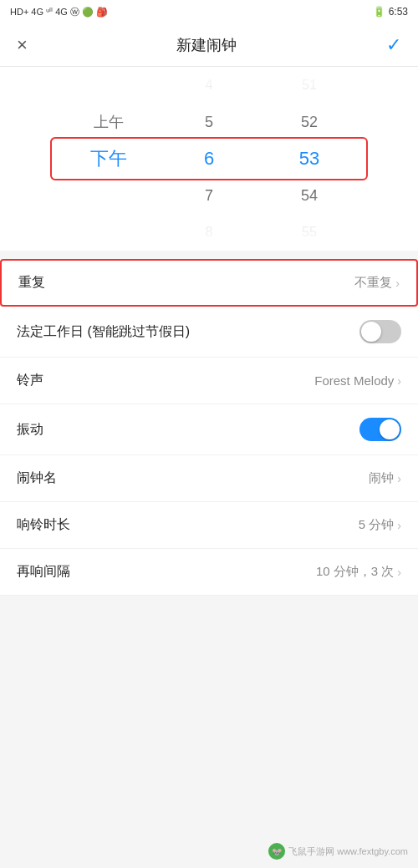 This screenshot has height=868, width=418. What do you see at coordinates (109, 85) in the screenshot?
I see `period-item` at bounding box center [109, 85].